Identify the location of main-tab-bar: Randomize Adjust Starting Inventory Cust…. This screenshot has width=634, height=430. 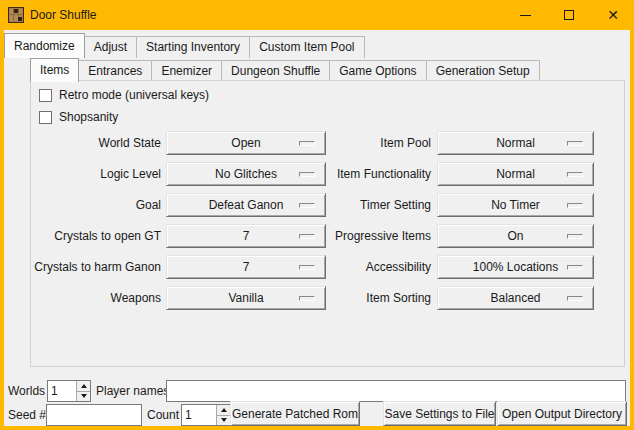
(184, 45).